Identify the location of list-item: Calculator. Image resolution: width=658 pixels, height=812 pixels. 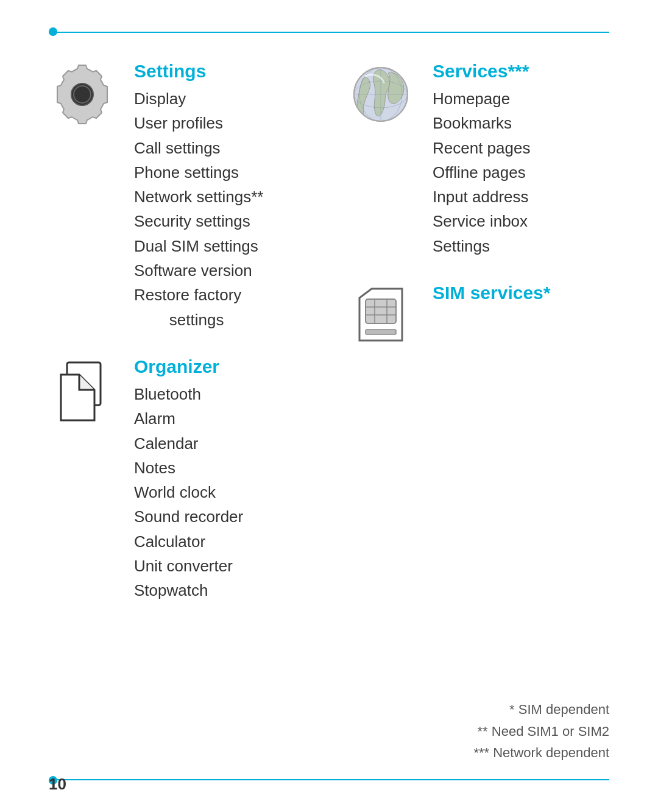
(222, 542).